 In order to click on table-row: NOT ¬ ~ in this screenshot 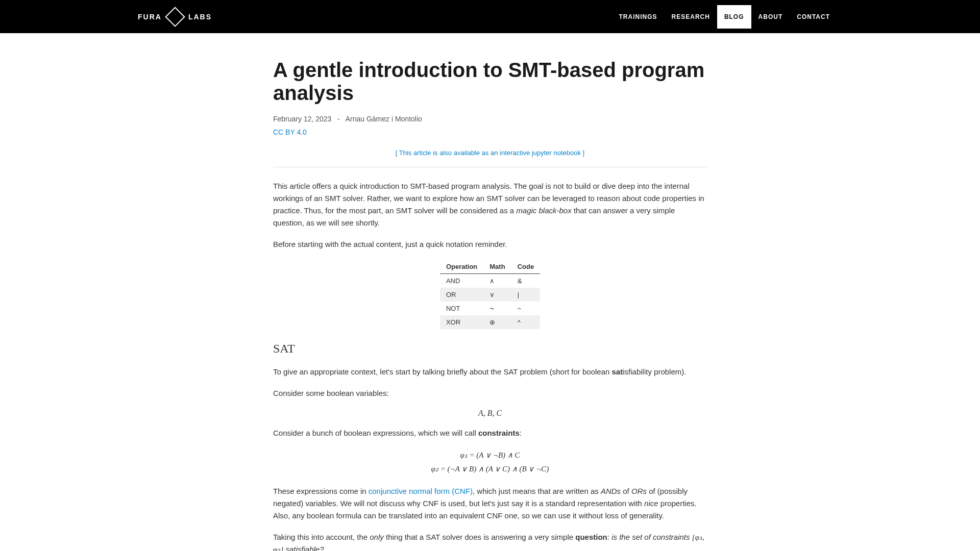, I will do `click(490, 308)`.